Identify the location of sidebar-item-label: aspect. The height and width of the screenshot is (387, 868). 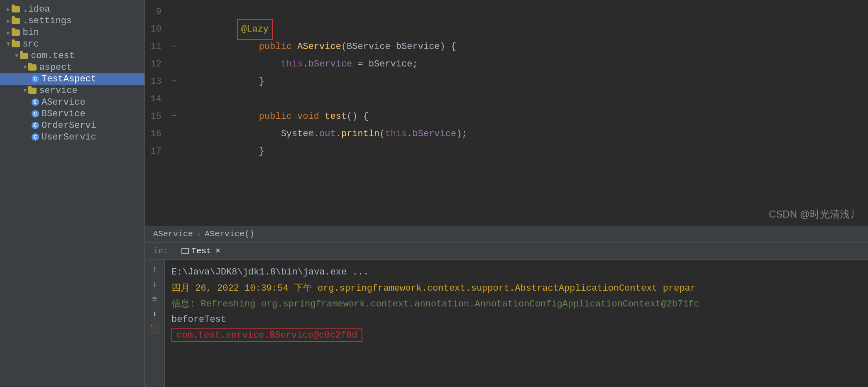
(56, 67).